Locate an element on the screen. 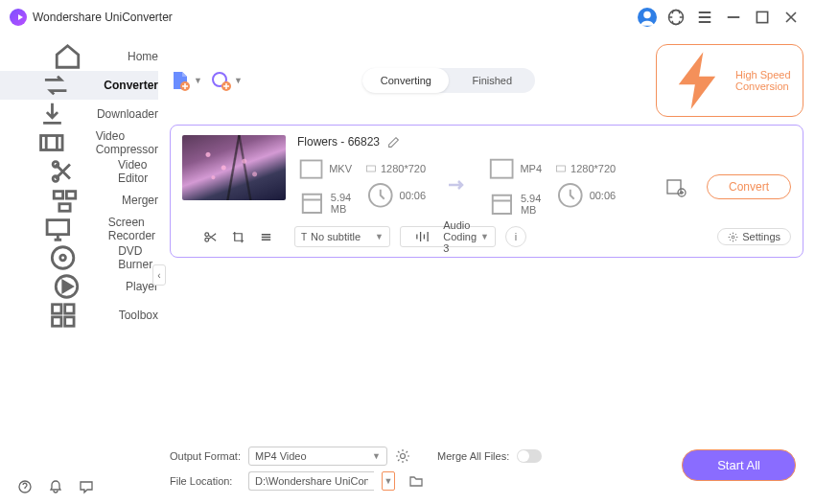 Image resolution: width=815 pixels, height=504 pixels. output-settings-icon is located at coordinates (676, 187).